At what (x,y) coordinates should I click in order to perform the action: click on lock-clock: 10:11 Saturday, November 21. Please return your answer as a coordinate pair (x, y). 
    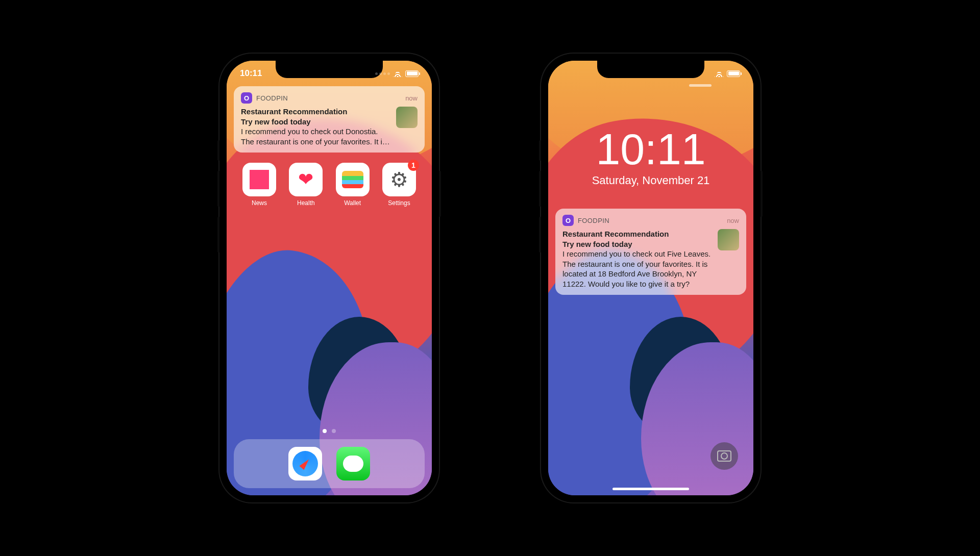
    Looking at the image, I should click on (651, 157).